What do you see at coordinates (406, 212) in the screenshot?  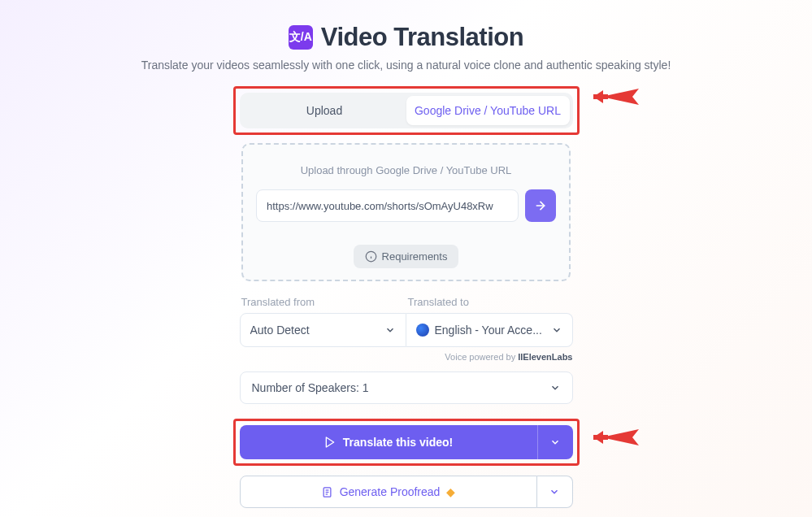 I see `upload-panel: Upload through Google Drive / YouTube UR…` at bounding box center [406, 212].